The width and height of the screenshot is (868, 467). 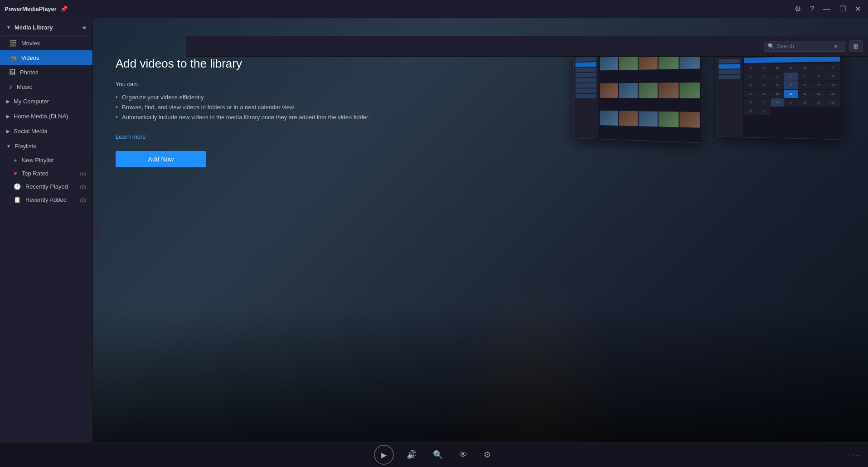 I want to click on title-bar-right: ⚙ ? — ❐ ✕, so click(x=828, y=9).